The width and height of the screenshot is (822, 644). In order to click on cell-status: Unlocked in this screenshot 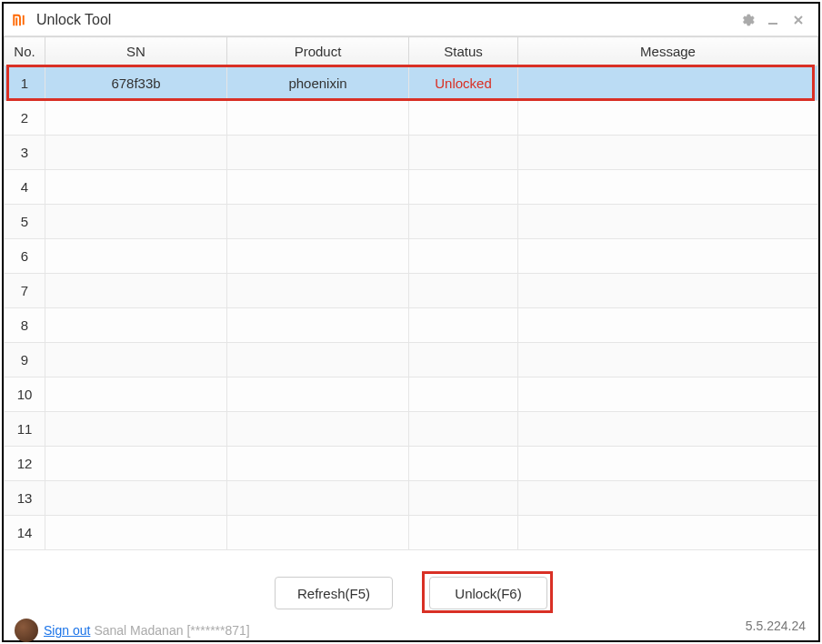, I will do `click(464, 84)`.